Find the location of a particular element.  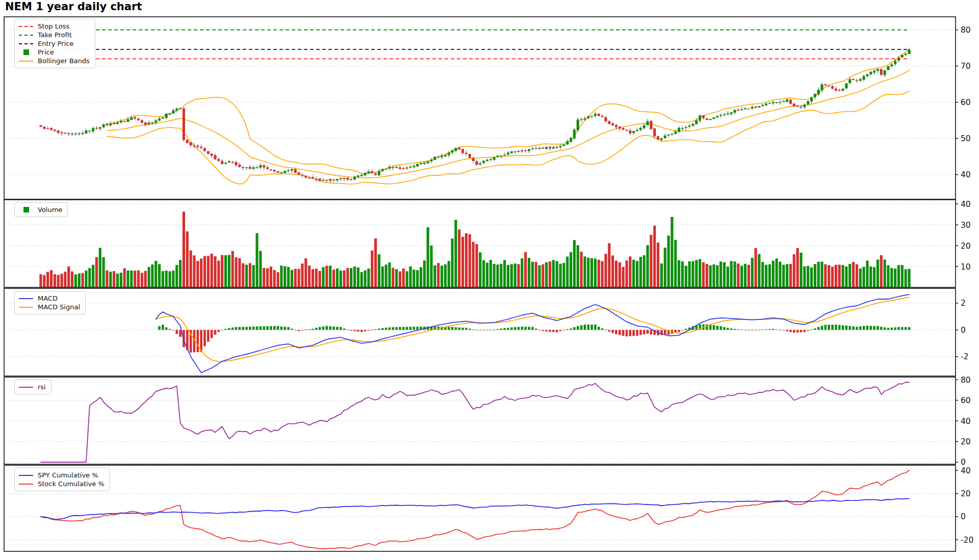

svg-text: 70 is located at coordinates (966, 66).